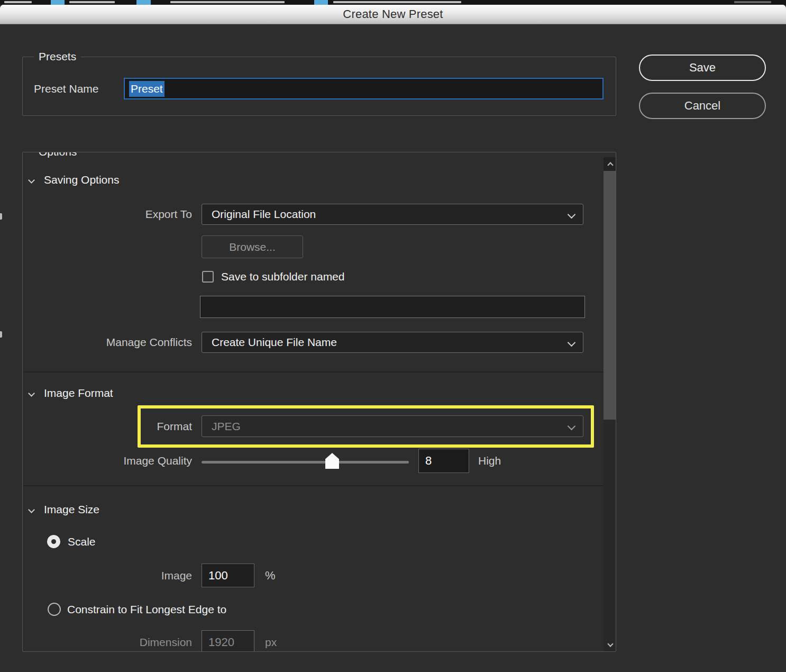 Image resolution: width=786 pixels, height=672 pixels. I want to click on options-scrollbar, so click(610, 404).